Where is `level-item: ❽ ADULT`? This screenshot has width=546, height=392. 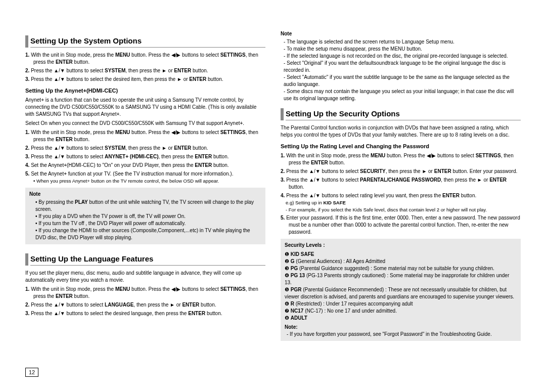 level-item: ❽ ADULT is located at coordinates (400, 318).